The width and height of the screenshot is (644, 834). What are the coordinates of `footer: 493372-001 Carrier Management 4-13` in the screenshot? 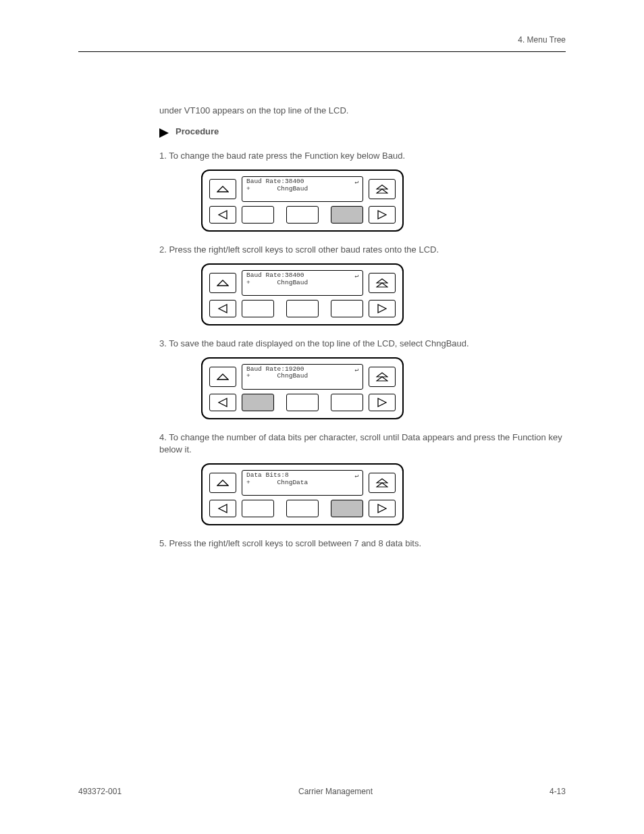 It's located at (322, 791).